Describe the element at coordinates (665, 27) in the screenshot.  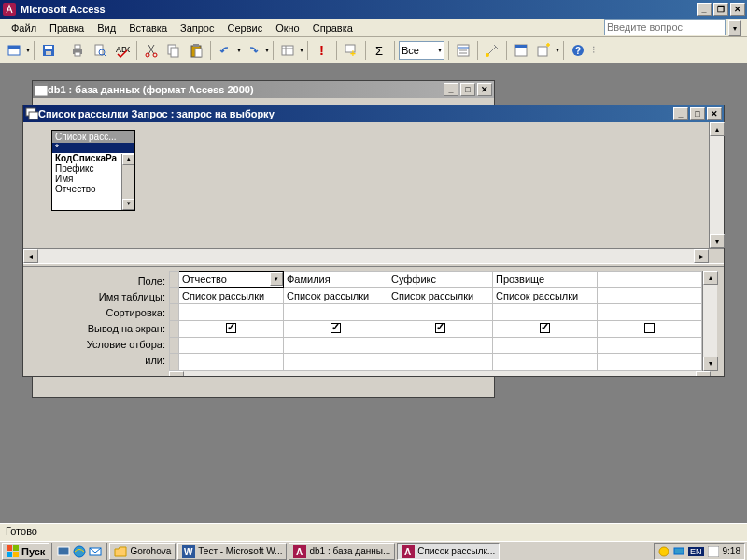
I see `help-search-input` at that location.